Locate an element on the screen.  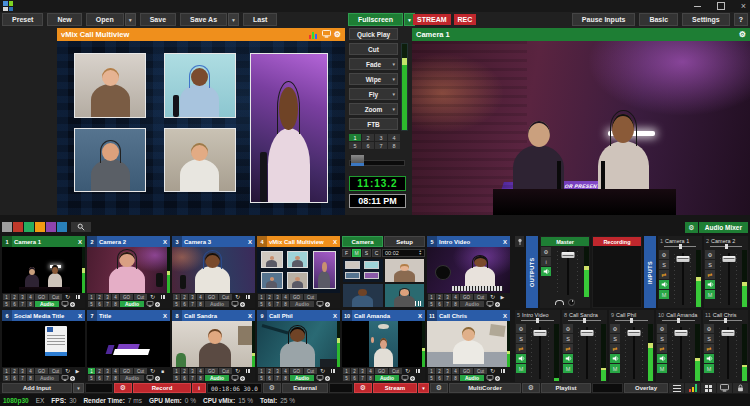
last-button: Last is located at coordinates (260, 20).